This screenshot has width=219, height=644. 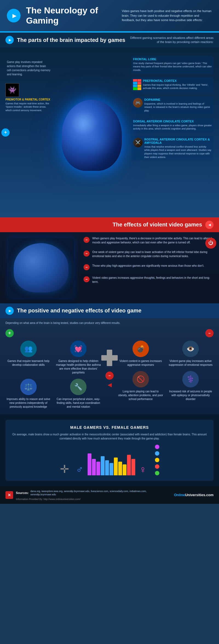 I want to click on prefrontal-label: PREFRONTAL CORTEX Games that require log…, so click(x=172, y=85).